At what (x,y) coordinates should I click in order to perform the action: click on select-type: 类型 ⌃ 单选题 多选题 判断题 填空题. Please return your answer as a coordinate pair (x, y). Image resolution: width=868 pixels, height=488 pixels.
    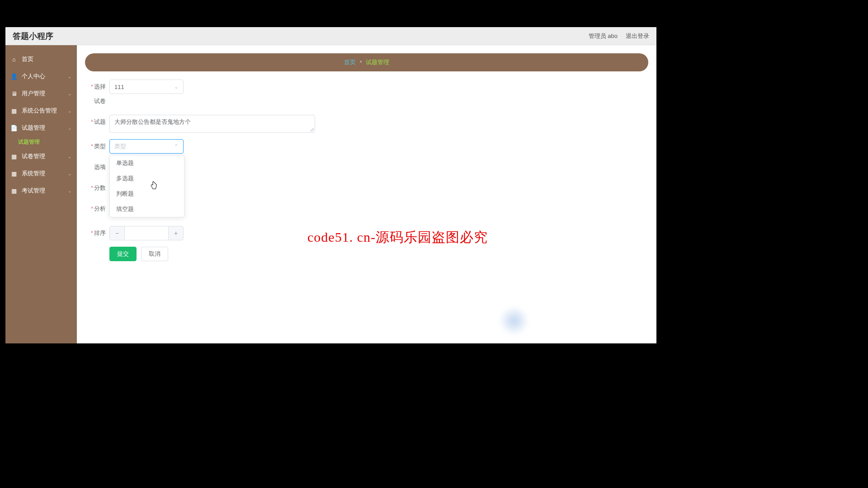
    Looking at the image, I should click on (146, 146).